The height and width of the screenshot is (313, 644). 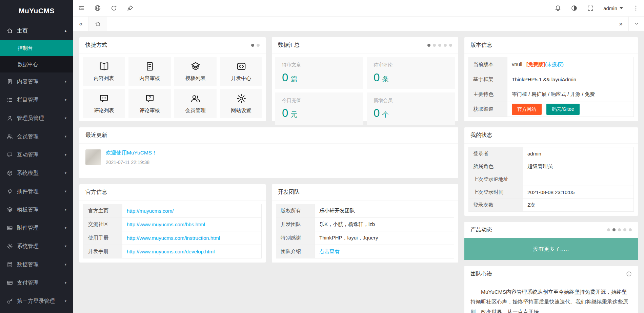 What do you see at coordinates (563, 109) in the screenshot?
I see `gitee-button: 码云/Gitee` at bounding box center [563, 109].